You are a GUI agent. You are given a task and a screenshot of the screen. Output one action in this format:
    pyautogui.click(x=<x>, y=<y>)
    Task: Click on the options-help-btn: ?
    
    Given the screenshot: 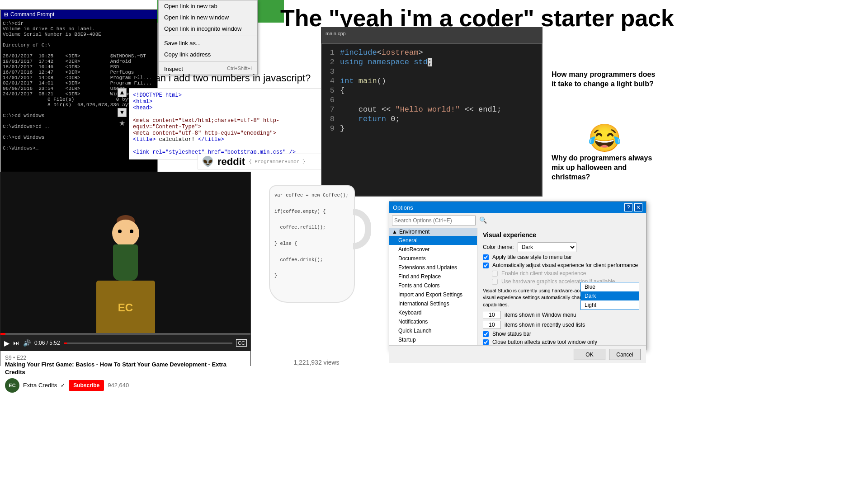 What is the action you would take?
    pyautogui.click(x=628, y=207)
    